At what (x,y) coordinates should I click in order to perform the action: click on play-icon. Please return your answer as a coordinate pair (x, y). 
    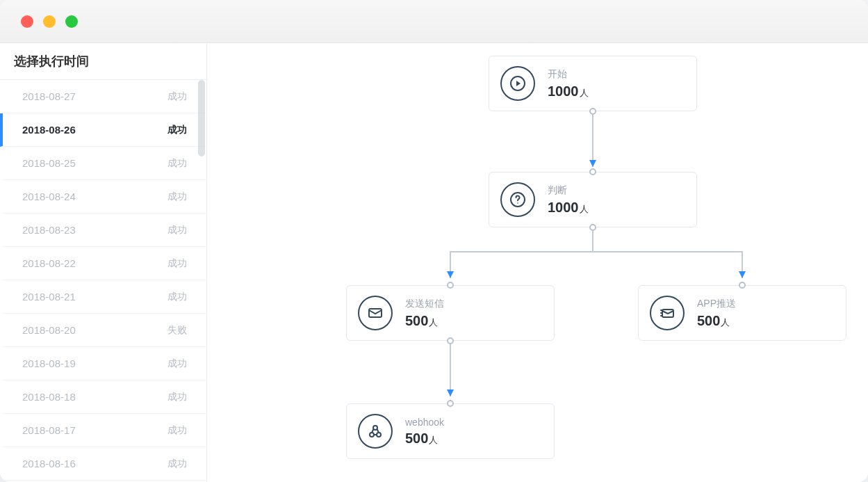
    Looking at the image, I should click on (518, 83).